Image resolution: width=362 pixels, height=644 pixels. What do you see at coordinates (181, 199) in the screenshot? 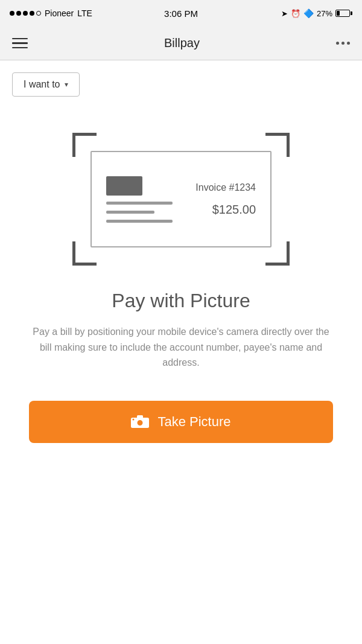
I see `bill-card: Invoice #1234 $125.00` at bounding box center [181, 199].